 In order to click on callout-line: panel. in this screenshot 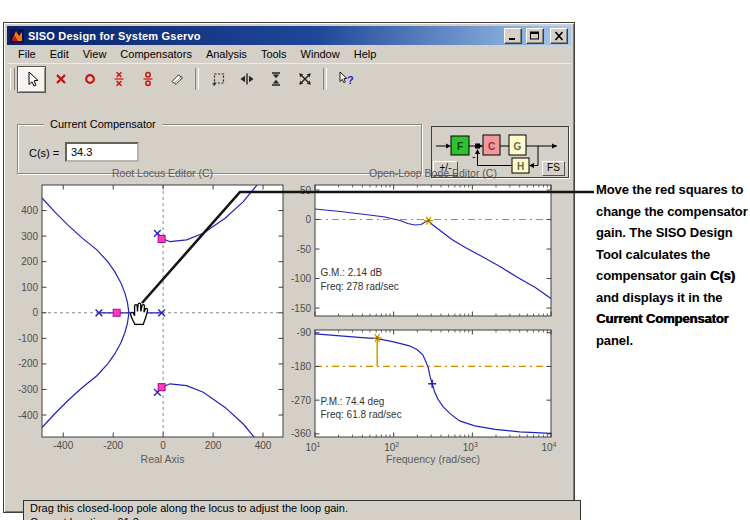, I will do `click(673, 341)`.